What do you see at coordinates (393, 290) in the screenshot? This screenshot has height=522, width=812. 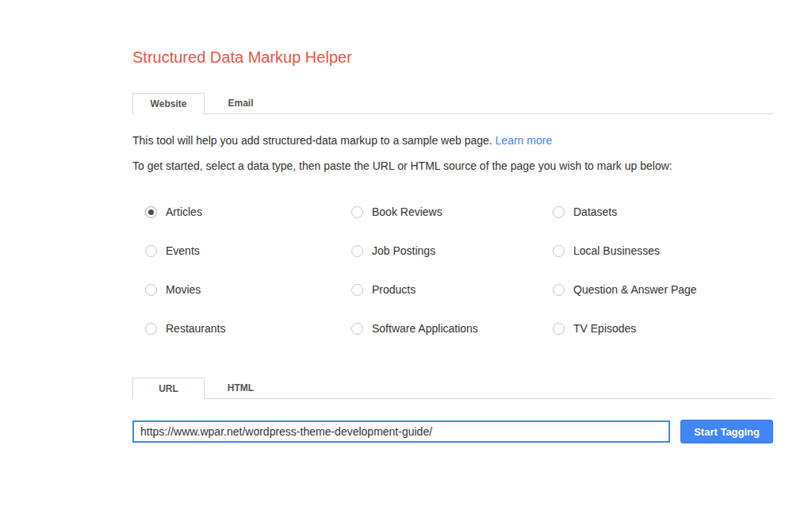 I see `radio-label: Products` at bounding box center [393, 290].